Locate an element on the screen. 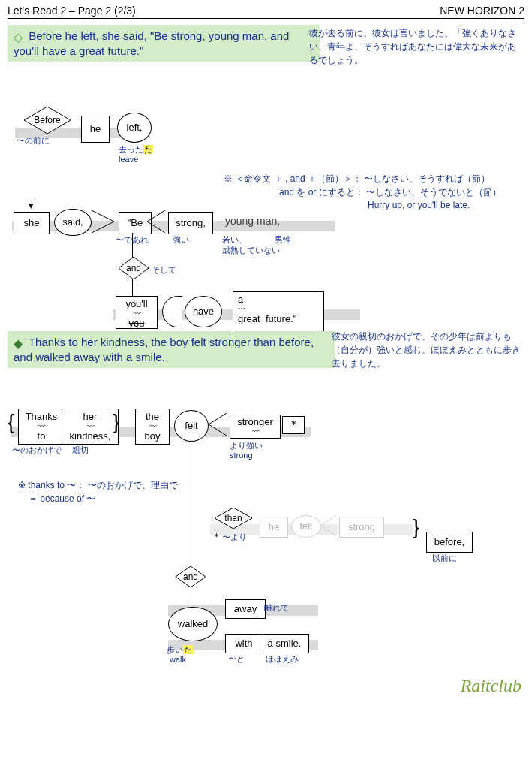 This screenshot has height=769, width=532. sentence-2-bar: ◆ Thanks to her kindness, the boy felt s… is located at coordinates (171, 350).